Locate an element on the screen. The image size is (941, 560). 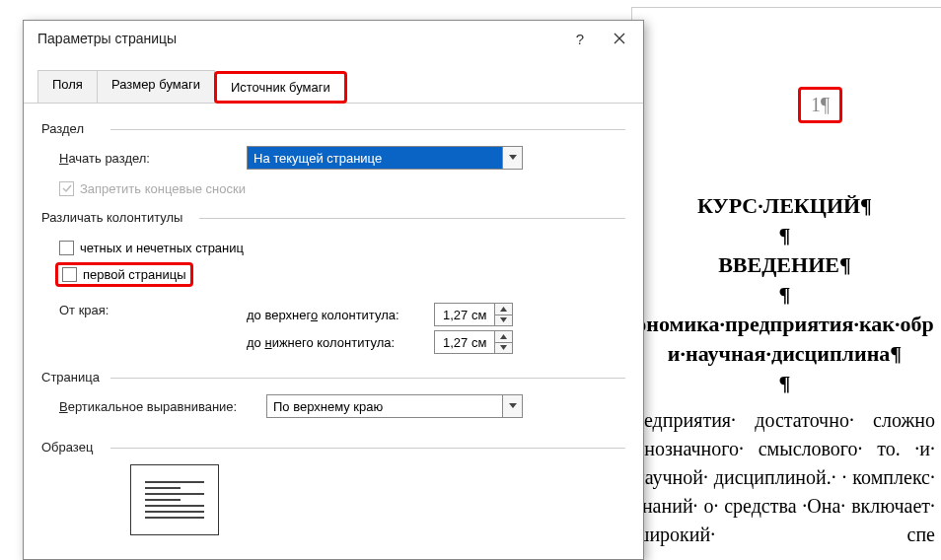
doc-pilcrow-1: ¶ is located at coordinates (785, 236).